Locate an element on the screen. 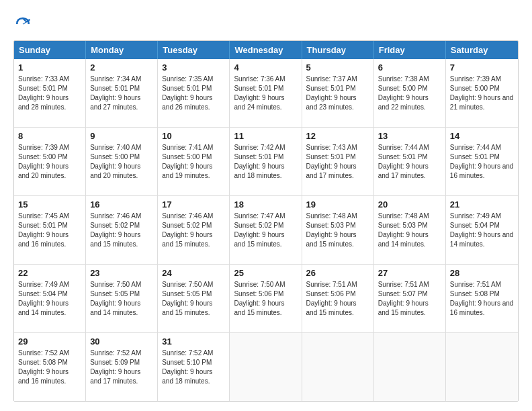 This screenshot has width=532, height=411. calendar-cell: 21Sunrise: 7:49 AMSunset: 5:04 PMDayligh… is located at coordinates (482, 230).